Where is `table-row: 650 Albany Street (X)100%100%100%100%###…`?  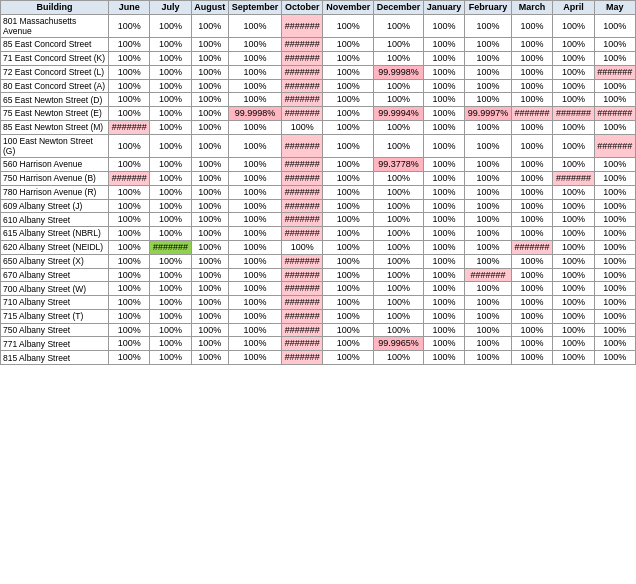
table-row: 650 Albany Street (X)100%100%100%100%###… is located at coordinates (318, 261).